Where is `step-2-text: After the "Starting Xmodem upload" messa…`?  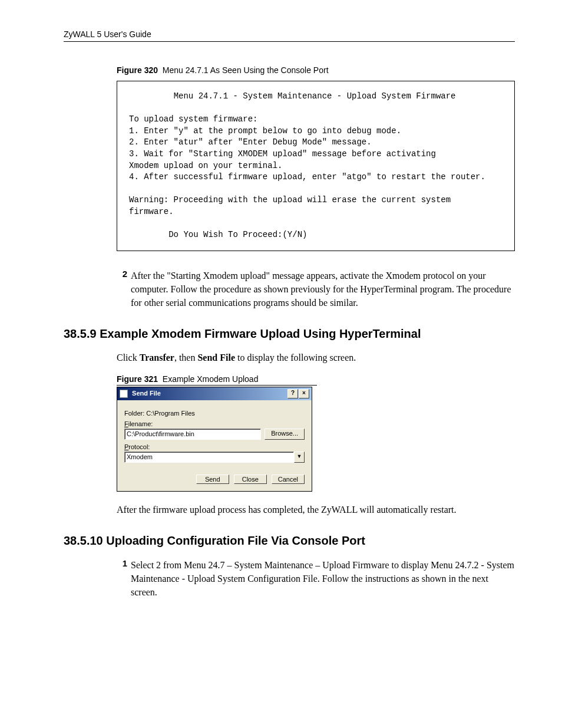 step-2-text: After the "Starting Xmodem upload" messa… is located at coordinates (323, 289).